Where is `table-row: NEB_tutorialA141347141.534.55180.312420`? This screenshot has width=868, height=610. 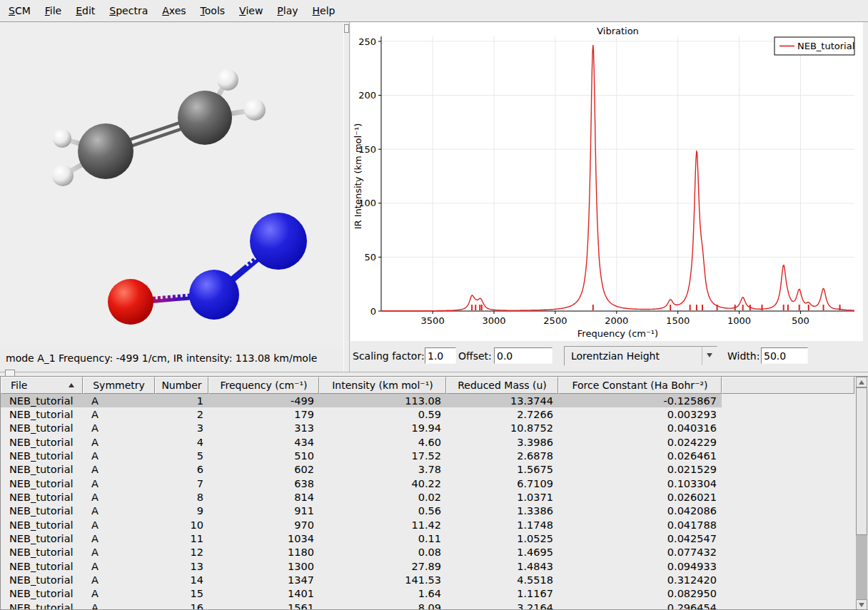 table-row: NEB_tutorialA141347141.534.55180.312420 is located at coordinates (434, 579).